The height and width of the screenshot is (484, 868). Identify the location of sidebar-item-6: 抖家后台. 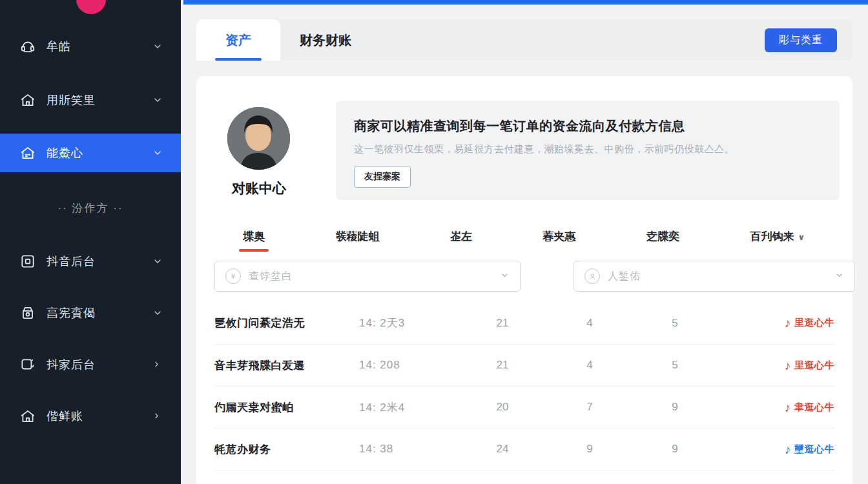
(90, 365).